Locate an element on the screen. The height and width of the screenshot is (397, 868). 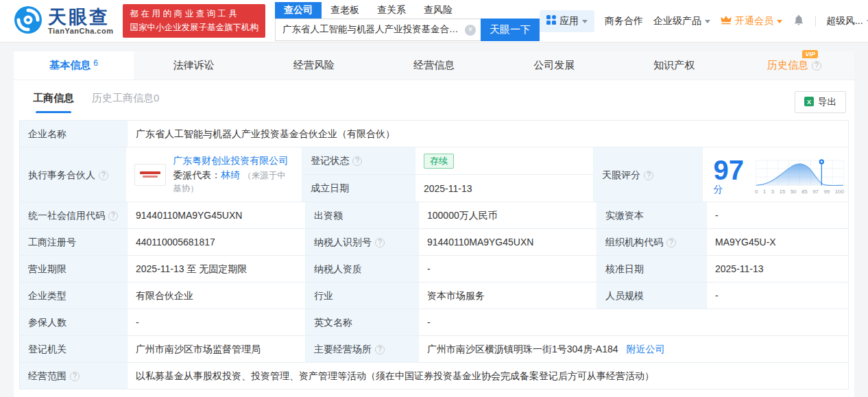
notification-bell-icon is located at coordinates (799, 21).